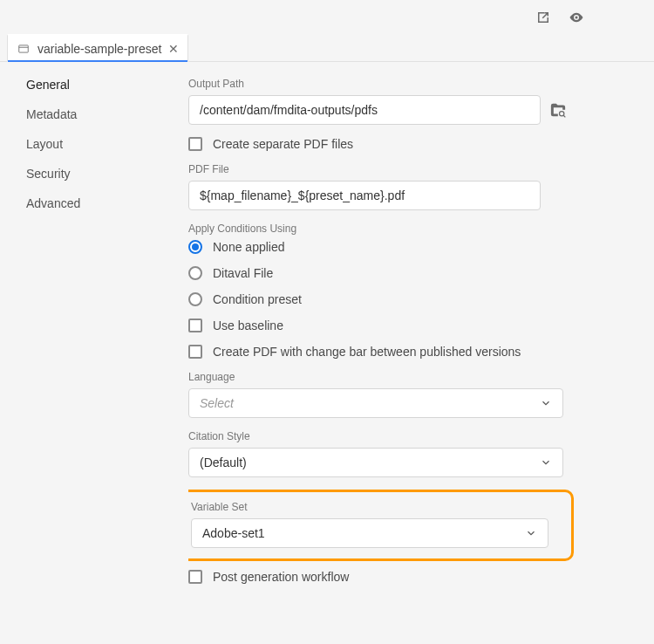 The height and width of the screenshot is (644, 654). Describe the element at coordinates (327, 48) in the screenshot. I see `tab-row: variable-sample-preset ✕` at that location.